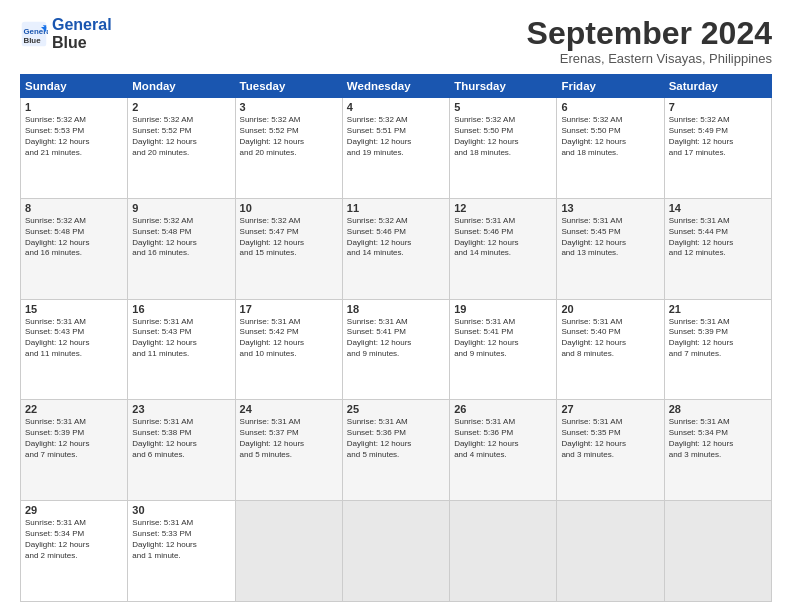 This screenshot has height=612, width=792. Describe the element at coordinates (182, 86) in the screenshot. I see `calendar-header-monday: Monday` at that location.